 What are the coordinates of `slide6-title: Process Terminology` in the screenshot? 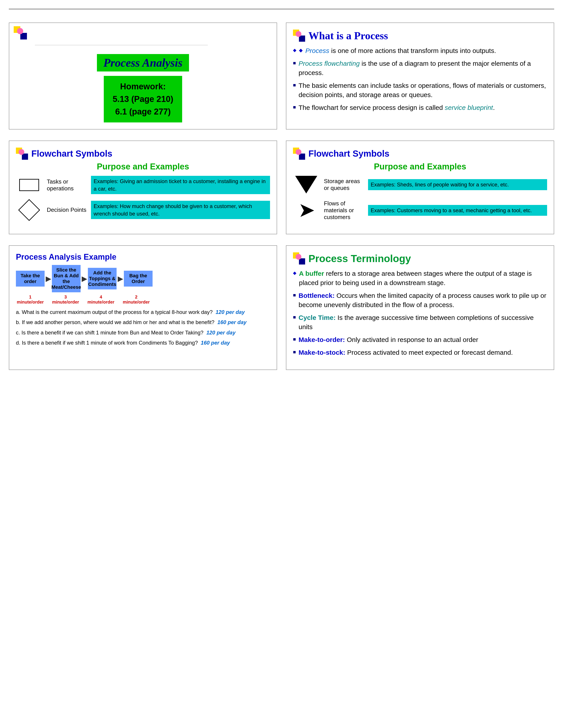 It's located at (360, 259).